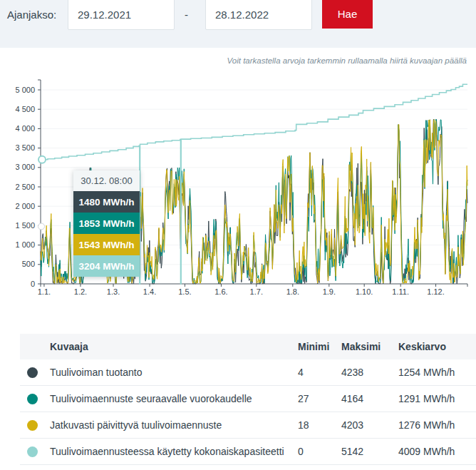 This screenshot has width=476, height=470. I want to click on svg-text: 3 500, so click(25, 148).